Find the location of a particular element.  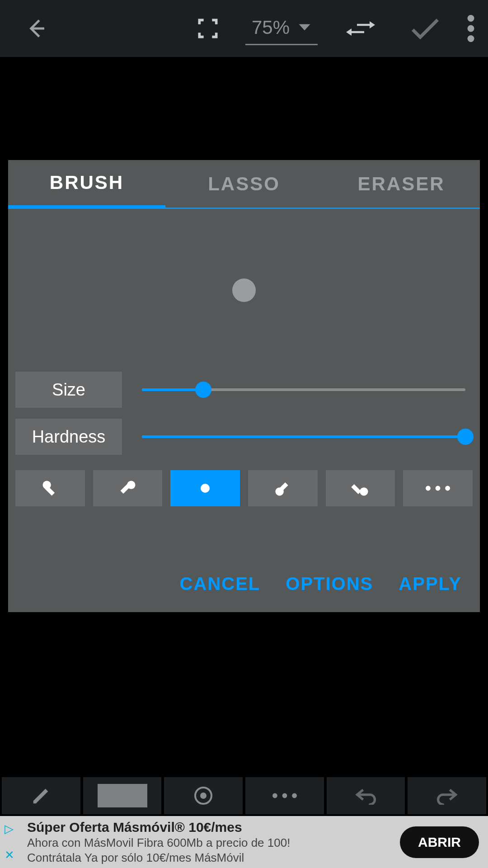

redo-icon is located at coordinates (447, 796).